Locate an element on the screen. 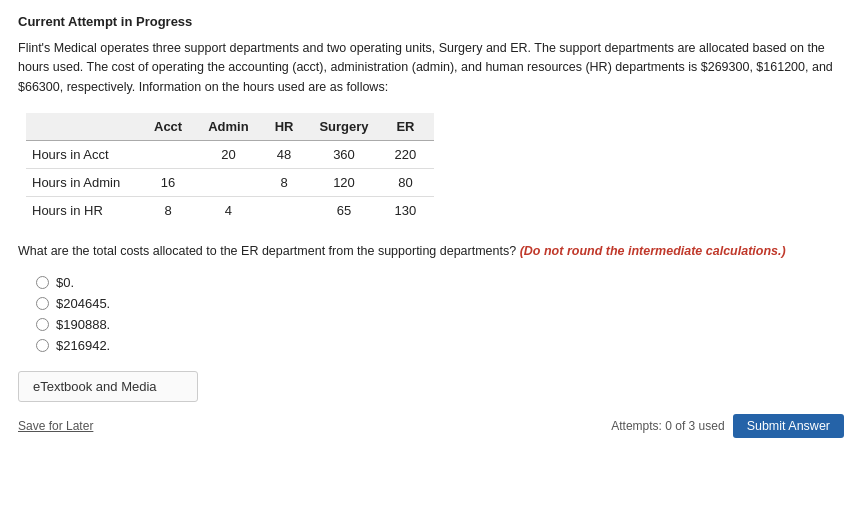 The image size is (862, 520). option-item: $190888. is located at coordinates (440, 324).